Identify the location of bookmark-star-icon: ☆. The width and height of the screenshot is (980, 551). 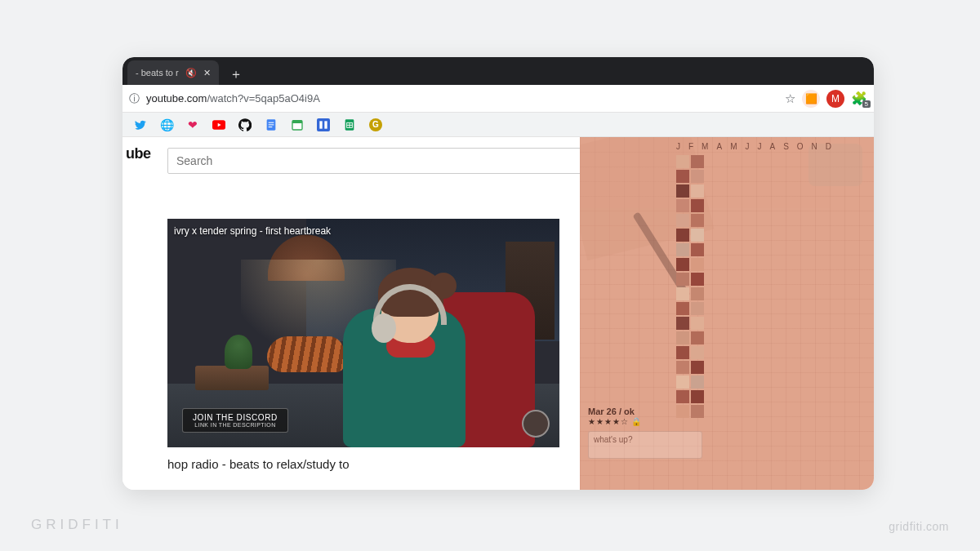
(791, 99).